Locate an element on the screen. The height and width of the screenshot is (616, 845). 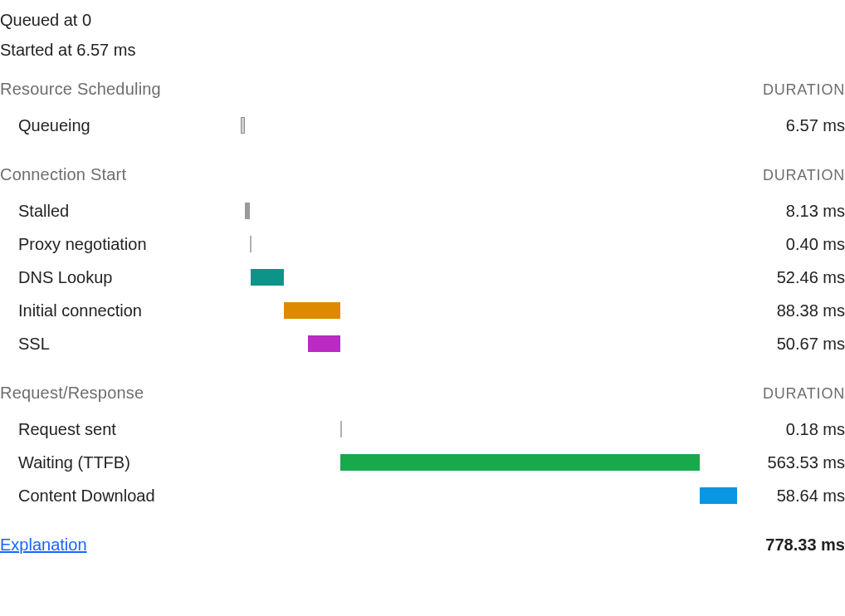
total-duration: 778.33 ms is located at coordinates (805, 545).